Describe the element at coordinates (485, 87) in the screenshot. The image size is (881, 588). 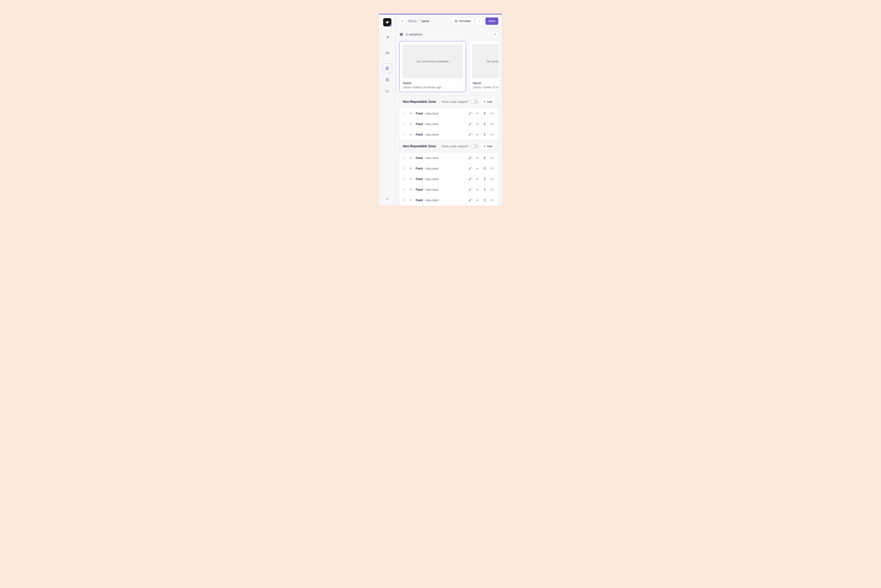
I see `card-subtitle: Library • Edited 19 minutes ago` at that location.